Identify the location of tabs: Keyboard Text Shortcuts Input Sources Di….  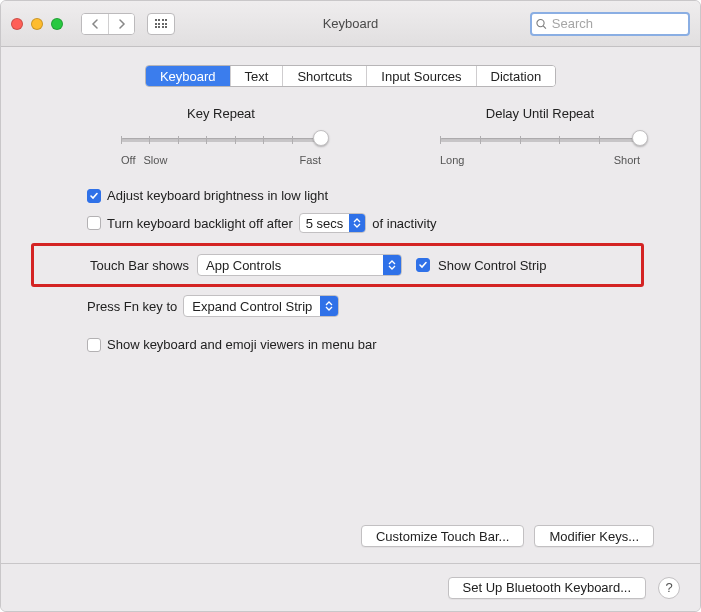
(350, 76).